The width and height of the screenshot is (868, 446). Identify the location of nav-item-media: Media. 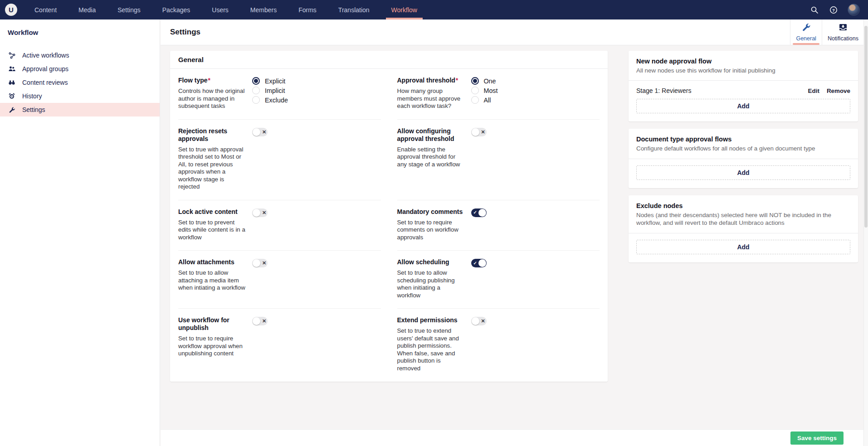
(87, 10).